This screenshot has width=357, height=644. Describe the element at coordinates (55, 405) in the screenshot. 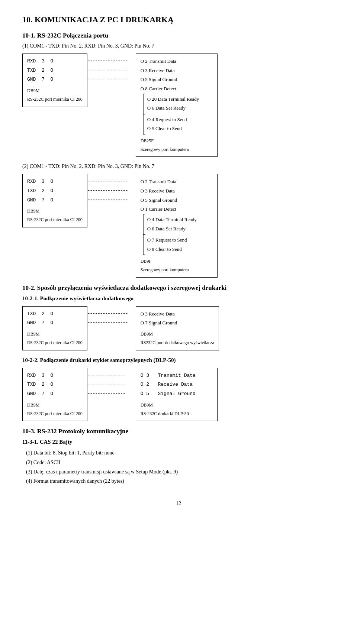

I see `diagram4-left-label1: DB9M` at that location.